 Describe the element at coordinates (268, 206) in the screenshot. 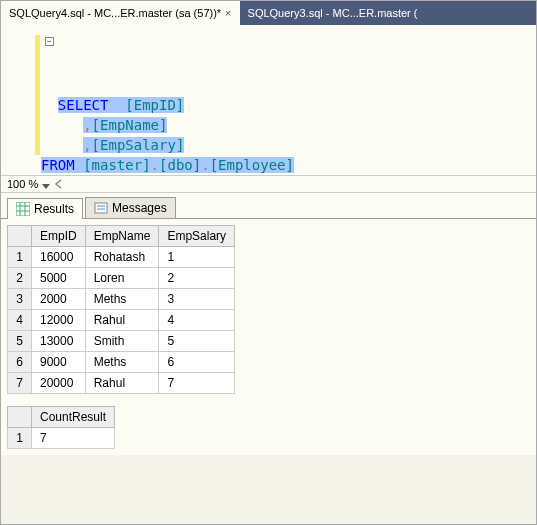

I see `results-tabbar: Results Messages` at that location.